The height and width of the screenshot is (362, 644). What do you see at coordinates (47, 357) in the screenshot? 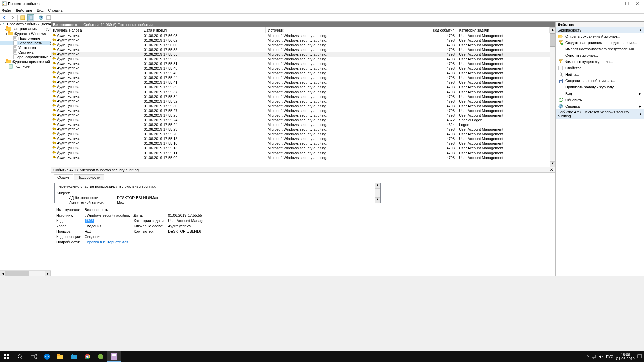
I see `edge-icon` at bounding box center [47, 357].